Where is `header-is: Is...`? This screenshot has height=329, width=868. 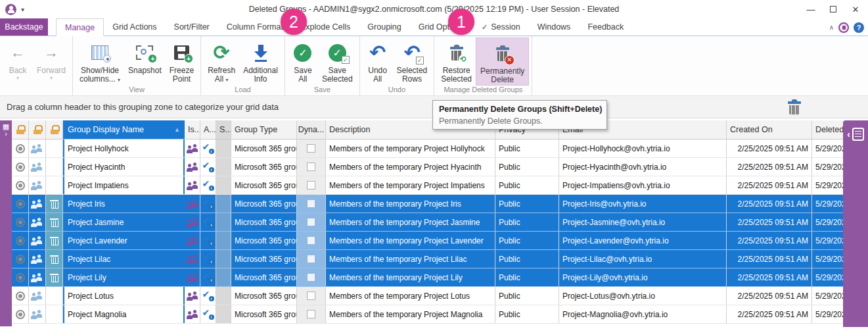
header-is: Is... is located at coordinates (193, 130).